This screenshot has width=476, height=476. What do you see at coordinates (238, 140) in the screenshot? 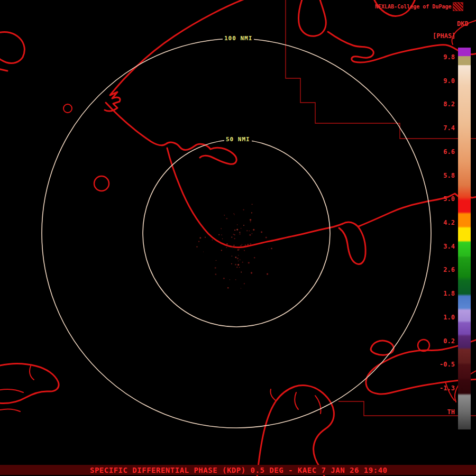
I see `range-ring-label-50: 50 NMI` at bounding box center [238, 140].